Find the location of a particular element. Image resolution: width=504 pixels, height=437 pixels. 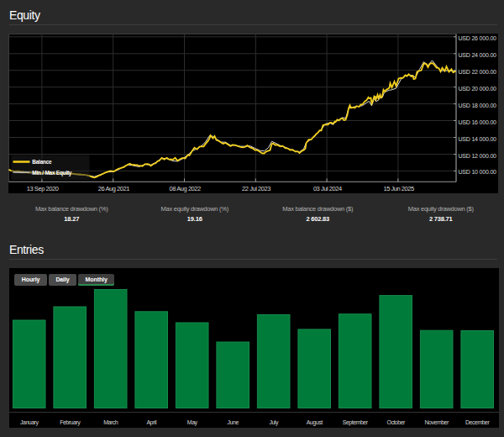

svg-text: February is located at coordinates (71, 423).